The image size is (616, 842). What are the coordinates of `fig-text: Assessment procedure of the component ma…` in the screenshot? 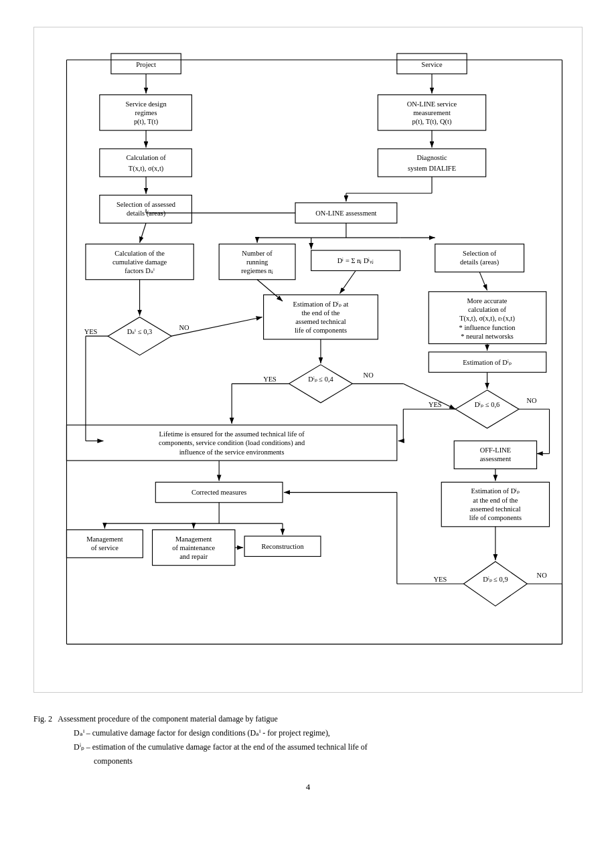 It's located at (167, 719).